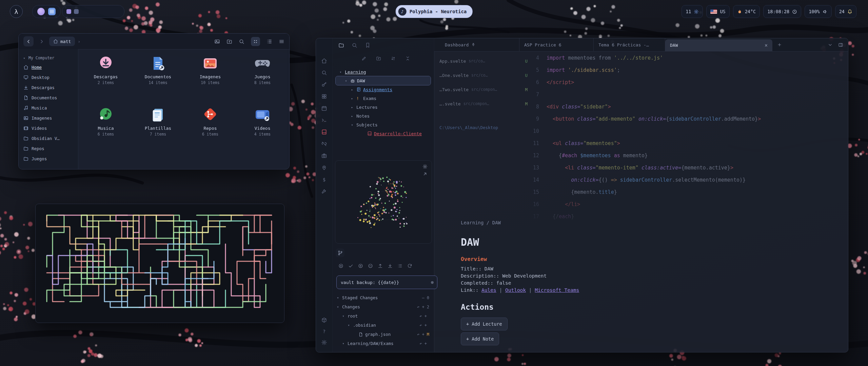  What do you see at coordinates (106, 78) in the screenshot?
I see `folder-item: Descargas 2 items` at bounding box center [106, 78].